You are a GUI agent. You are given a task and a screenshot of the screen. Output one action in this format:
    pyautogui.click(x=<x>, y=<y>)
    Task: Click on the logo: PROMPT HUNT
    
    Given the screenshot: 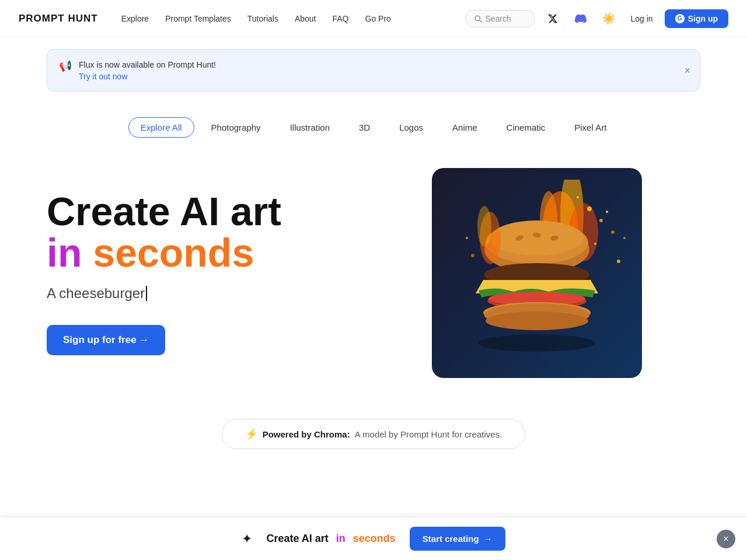 What is the action you would take?
    pyautogui.click(x=58, y=19)
    